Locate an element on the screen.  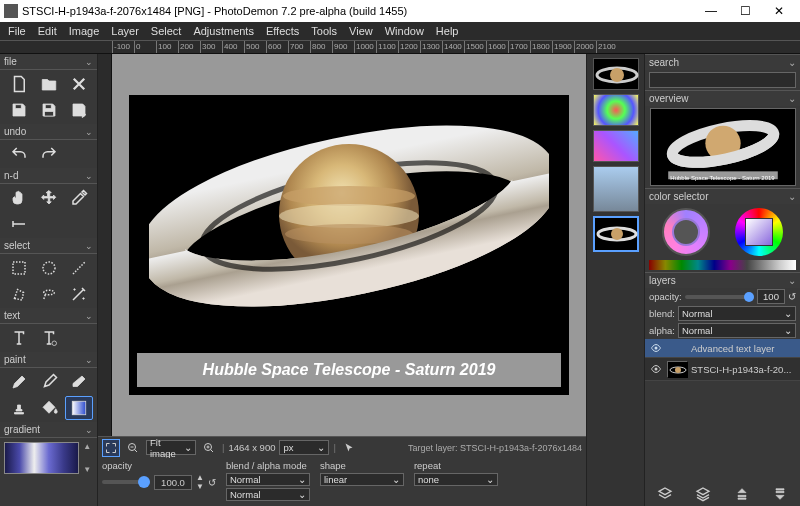
search-panel-header: search is located at coordinates (664, 62).